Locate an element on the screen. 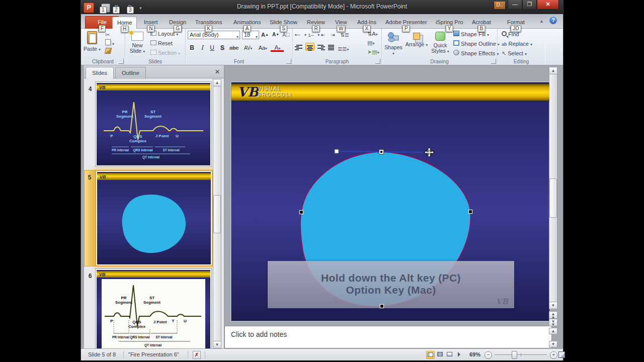 The image size is (644, 362). bezier-handle-left is located at coordinates (337, 151).